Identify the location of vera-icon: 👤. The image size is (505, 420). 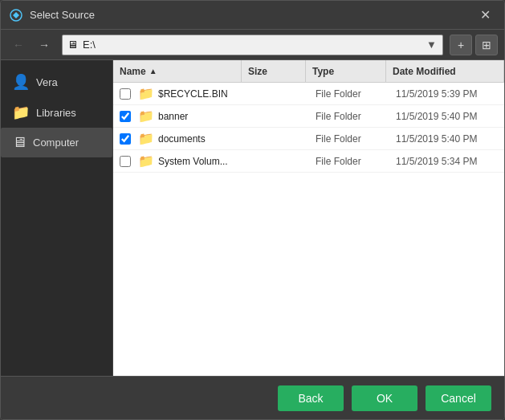
(21, 82).